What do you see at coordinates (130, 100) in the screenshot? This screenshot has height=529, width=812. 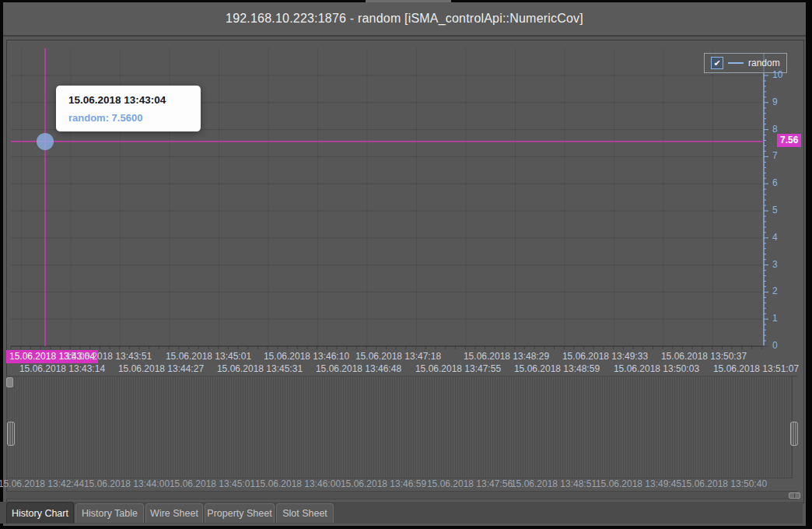 I see `tooltip-timestamp: 15.06.2018 13:43:04` at bounding box center [130, 100].